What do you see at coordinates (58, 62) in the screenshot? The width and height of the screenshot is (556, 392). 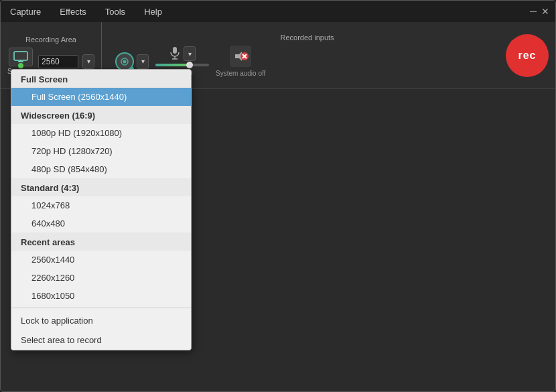 I see `resolution-input-wrap` at bounding box center [58, 62].